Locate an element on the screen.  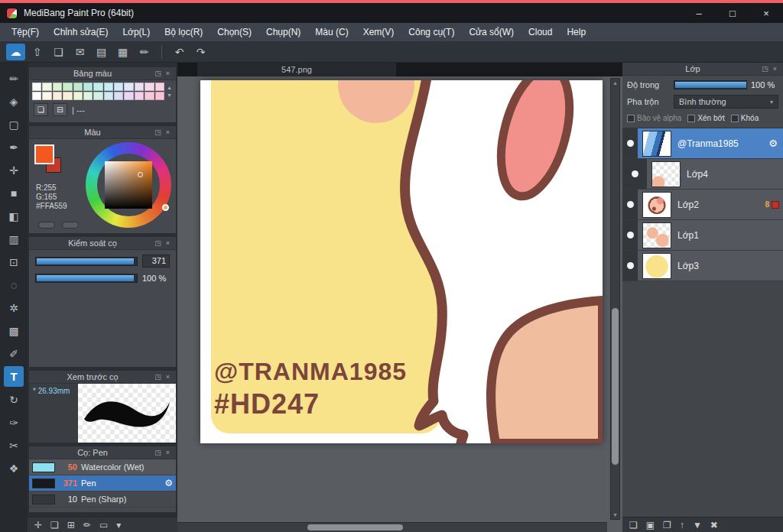
hand-tool: ❖ is located at coordinates (14, 468).